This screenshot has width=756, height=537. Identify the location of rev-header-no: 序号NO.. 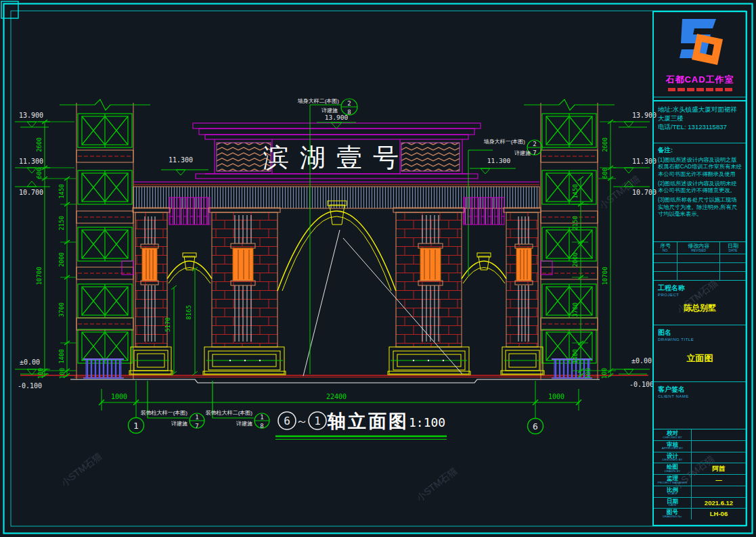
(666, 248).